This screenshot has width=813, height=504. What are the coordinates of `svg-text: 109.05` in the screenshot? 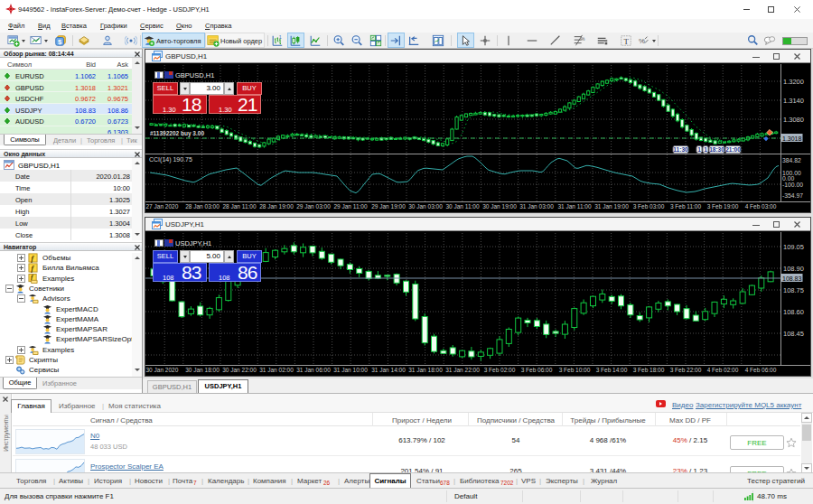 It's located at (793, 247).